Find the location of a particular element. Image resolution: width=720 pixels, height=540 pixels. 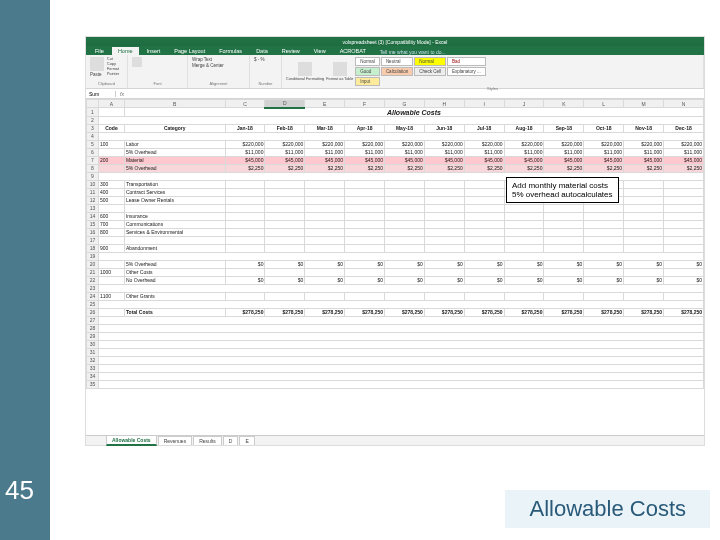

merge-center-button: Merge & Center is located at coordinates (208, 66).